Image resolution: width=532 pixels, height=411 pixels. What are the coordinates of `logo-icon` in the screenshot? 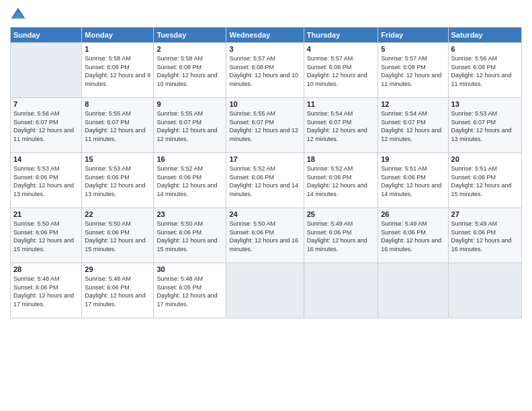 It's located at (18, 15).